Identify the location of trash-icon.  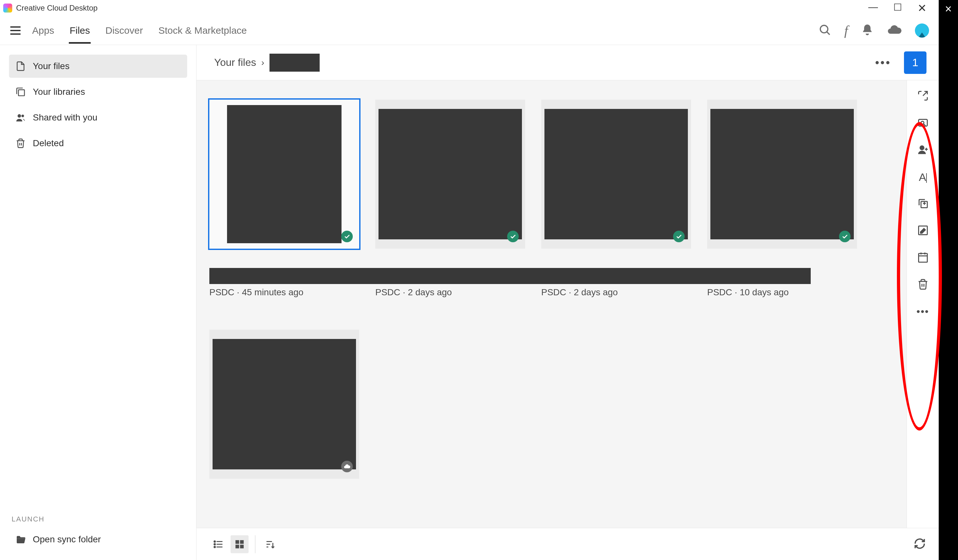
(21, 144).